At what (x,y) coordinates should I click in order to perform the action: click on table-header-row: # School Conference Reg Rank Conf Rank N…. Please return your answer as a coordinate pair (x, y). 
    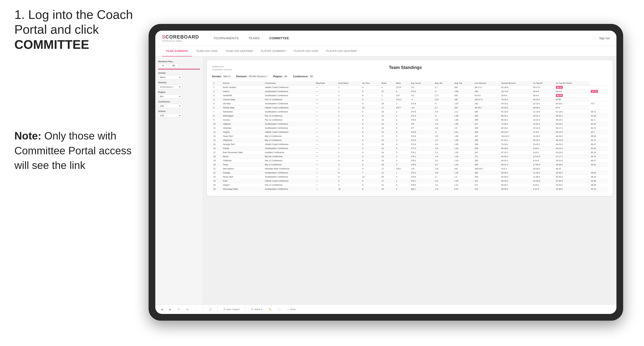
    Looking at the image, I should click on (410, 83).